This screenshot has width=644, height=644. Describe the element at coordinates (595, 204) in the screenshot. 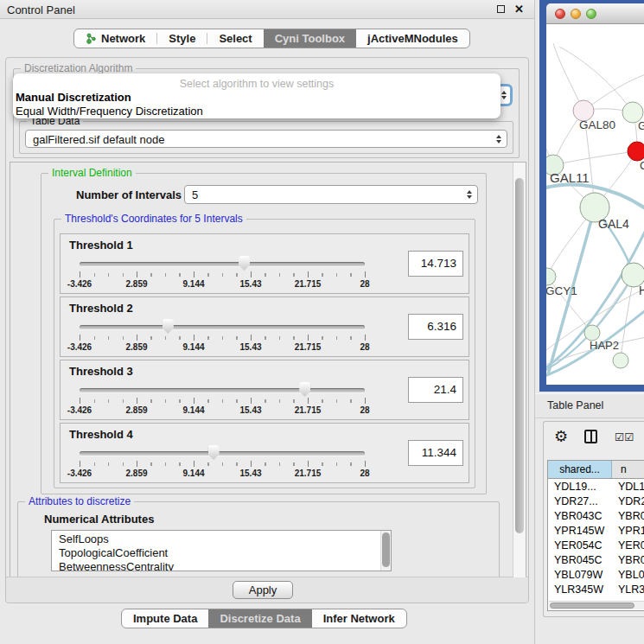

I see `network-graph: GAL80 GA C GAL11 GAL4 GCY1 H HAP2` at that location.